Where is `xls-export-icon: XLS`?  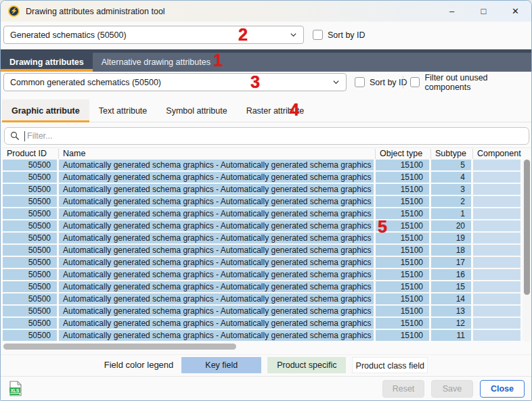 xls-export-icon: XLS is located at coordinates (16, 388).